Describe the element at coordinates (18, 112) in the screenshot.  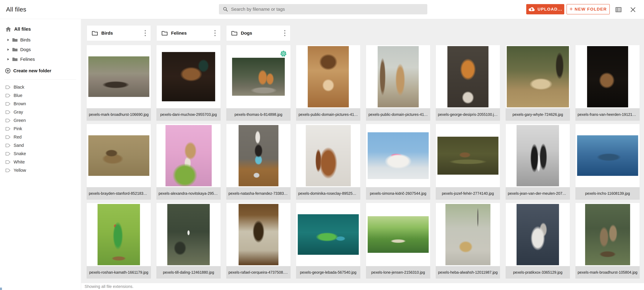
I see `sidebar-tag-label: Gray` at that location.